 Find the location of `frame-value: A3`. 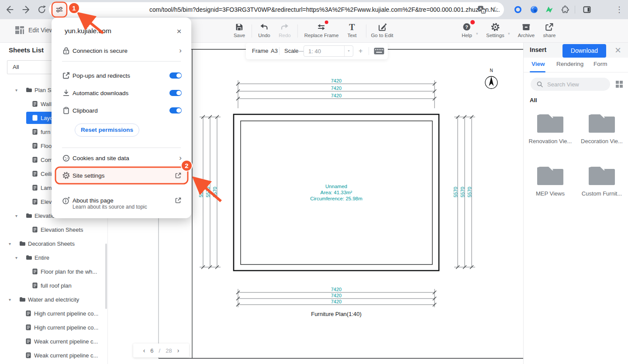

frame-value: A3 is located at coordinates (274, 51).